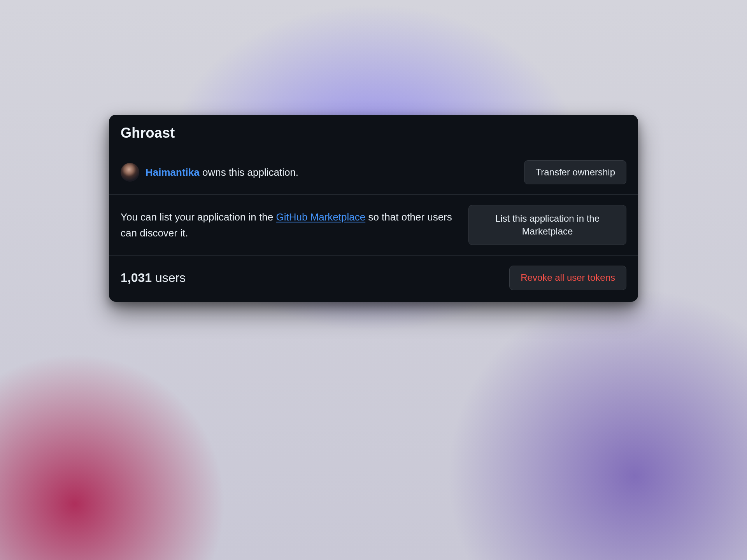  Describe the element at coordinates (169, 278) in the screenshot. I see `users-label: users` at that location.